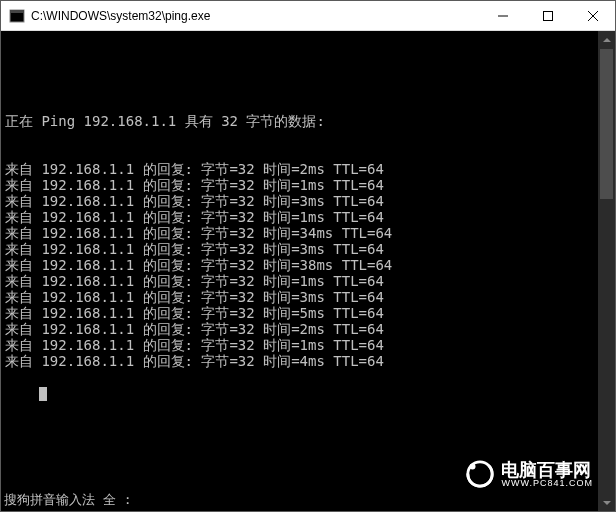 The image size is (616, 512). I want to click on window-controls, so click(548, 16).